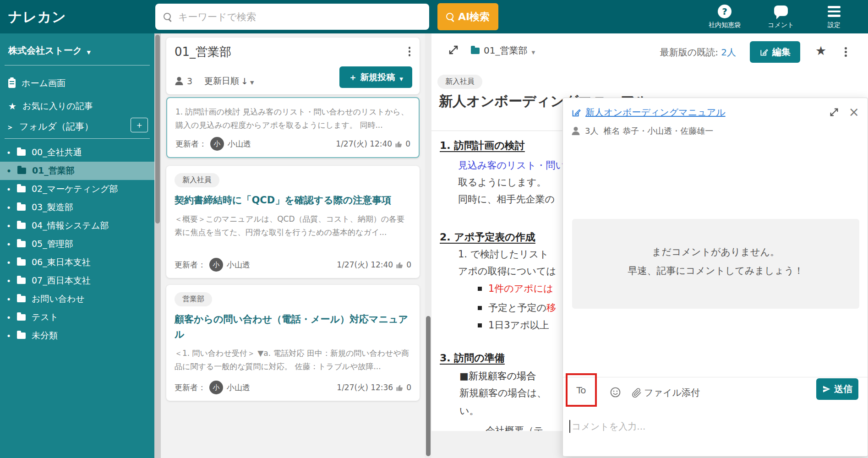 This screenshot has height=458, width=868. Describe the element at coordinates (77, 226) in the screenshot. I see `sidebar-folder-04: 04_情報システム部` at that location.